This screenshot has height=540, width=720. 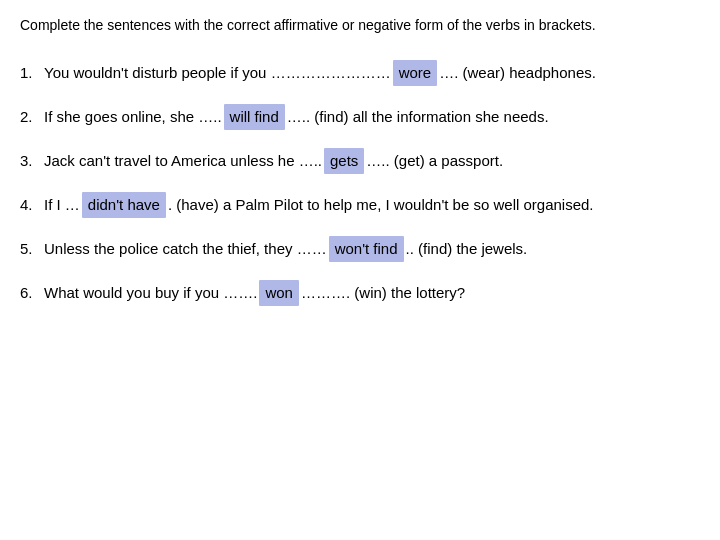 What do you see at coordinates (360, 161) in the screenshot?
I see `list-item: Jack can't travel to America unless he ……` at bounding box center [360, 161].